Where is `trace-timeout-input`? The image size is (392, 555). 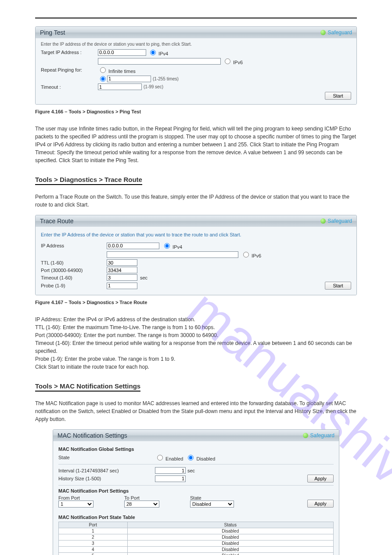
trace-timeout-input is located at coordinates (122, 278).